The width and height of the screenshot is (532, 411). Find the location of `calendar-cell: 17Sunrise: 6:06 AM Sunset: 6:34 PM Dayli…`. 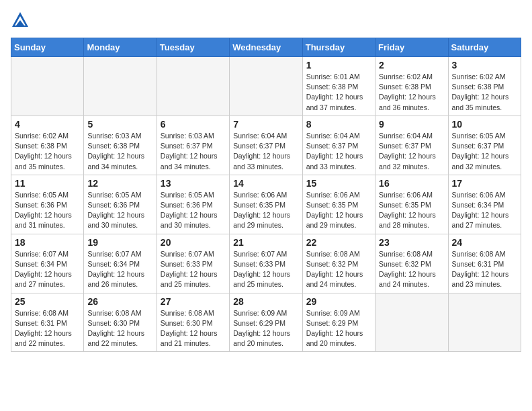

calendar-cell: 17Sunrise: 6:06 AM Sunset: 6:34 PM Dayli… is located at coordinates (484, 204).